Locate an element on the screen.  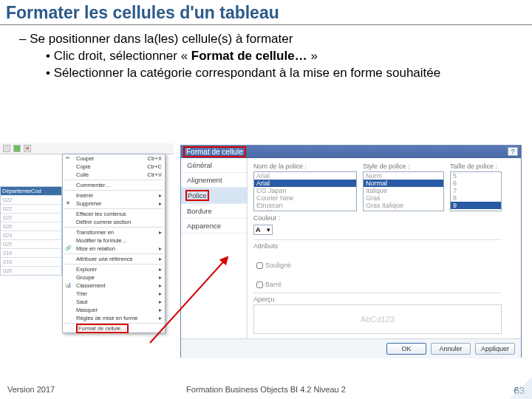
context-menu-item: CopieCtr+C is located at coordinates (114, 167).